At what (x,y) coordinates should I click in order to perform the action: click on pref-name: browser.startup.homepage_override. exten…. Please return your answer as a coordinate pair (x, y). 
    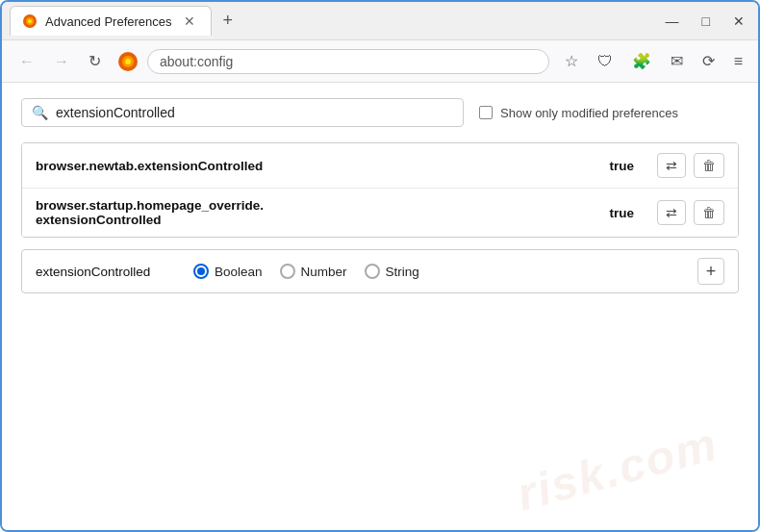
    Looking at the image, I should click on (317, 213).